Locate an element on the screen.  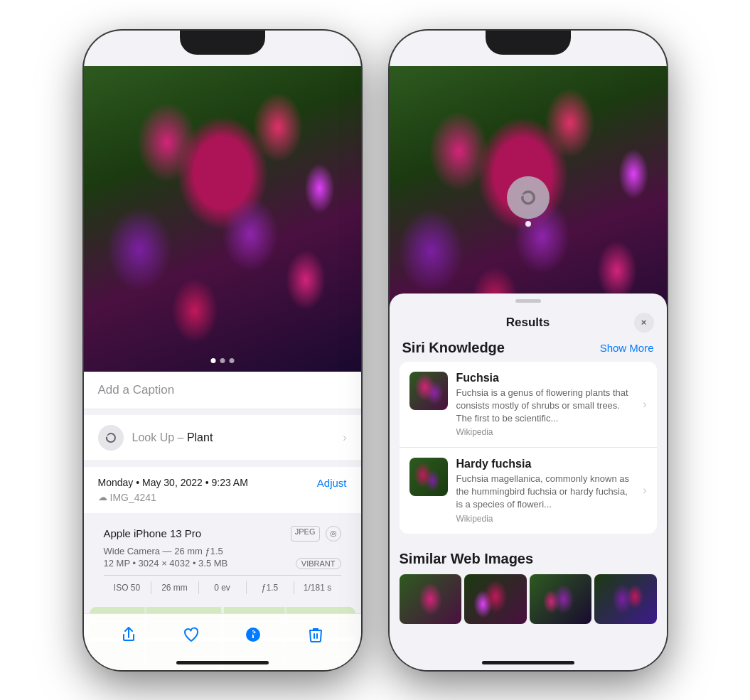
camera-header: Apple iPhone 13 Pro JPEG ◎ is located at coordinates (223, 534).